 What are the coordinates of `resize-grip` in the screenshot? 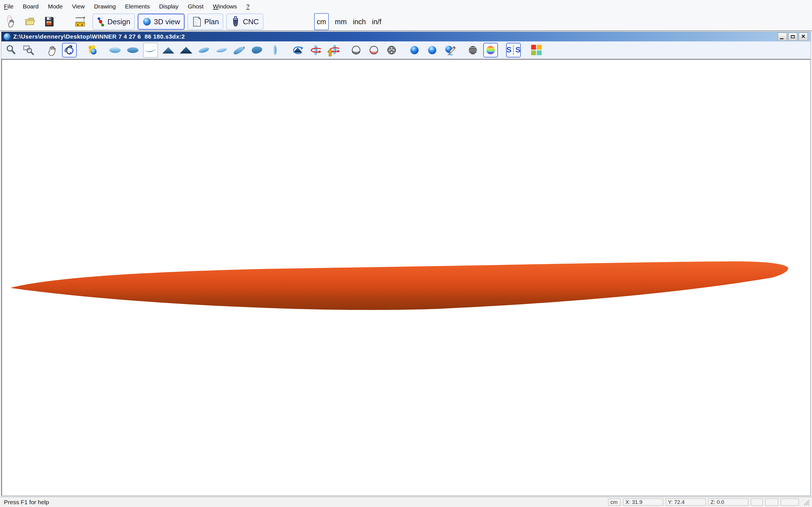 It's located at (806, 502).